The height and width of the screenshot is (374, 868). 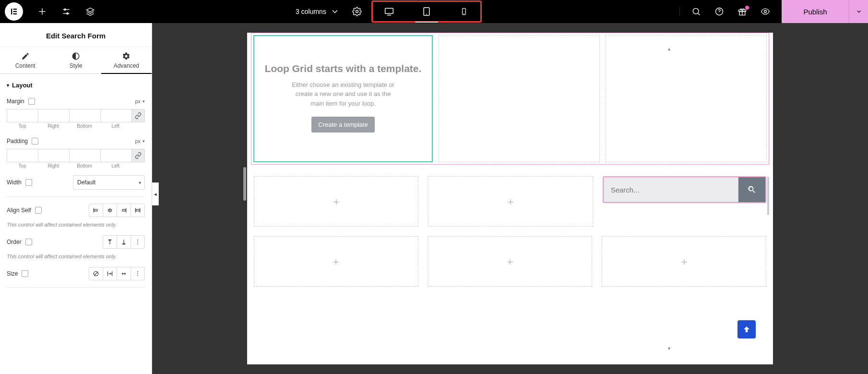 I want to click on margin-left-input, so click(x=116, y=116).